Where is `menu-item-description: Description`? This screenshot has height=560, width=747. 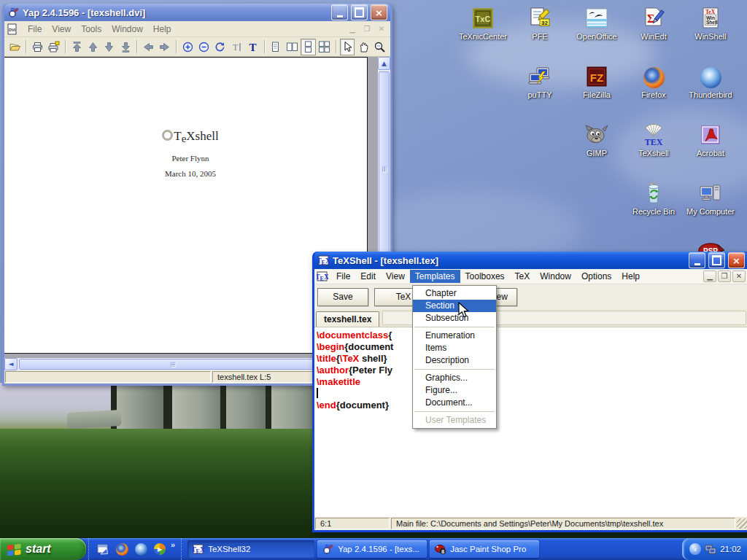
menu-item-description: Description is located at coordinates (454, 360).